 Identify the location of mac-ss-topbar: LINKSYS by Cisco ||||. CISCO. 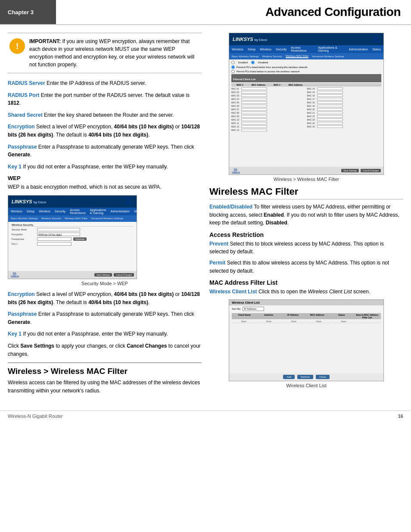
(306, 39).